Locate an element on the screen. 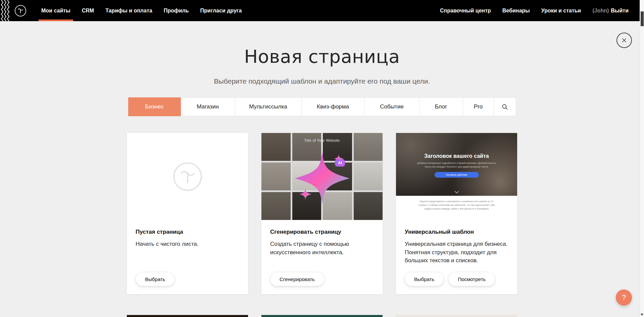  close-icon is located at coordinates (624, 40).